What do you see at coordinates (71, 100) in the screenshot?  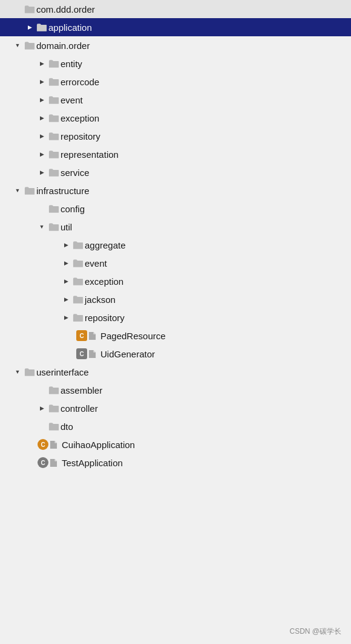 I see `item-label-event: event` at bounding box center [71, 100].